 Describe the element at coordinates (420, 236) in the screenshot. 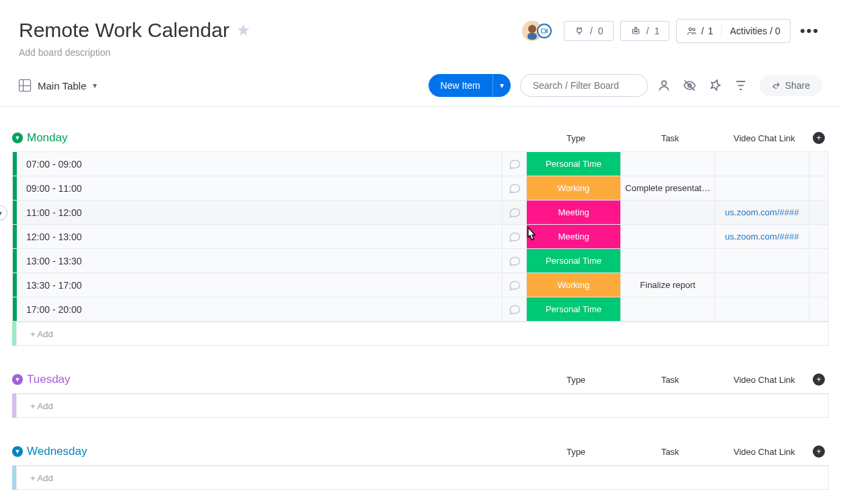

I see `table-row: 12:00 - 13:00Meetingus.zoom.com/####` at that location.